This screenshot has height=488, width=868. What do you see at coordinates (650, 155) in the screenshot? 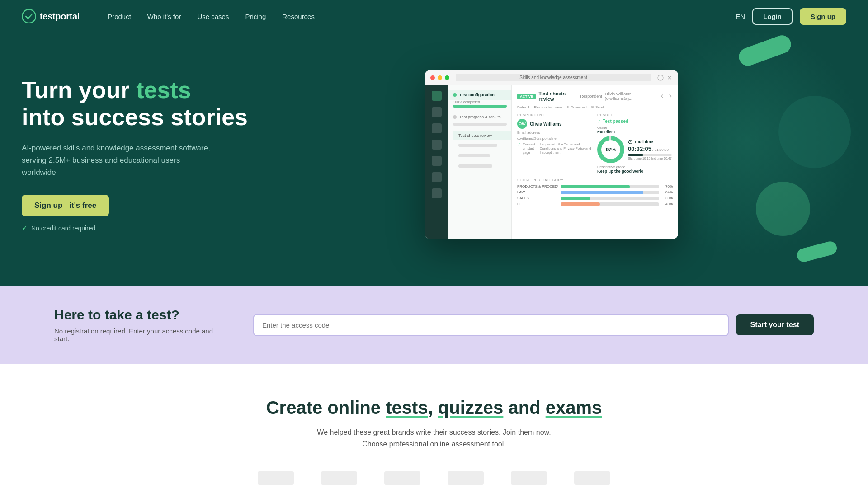
I see `mock-timer-bar-track` at bounding box center [650, 155].